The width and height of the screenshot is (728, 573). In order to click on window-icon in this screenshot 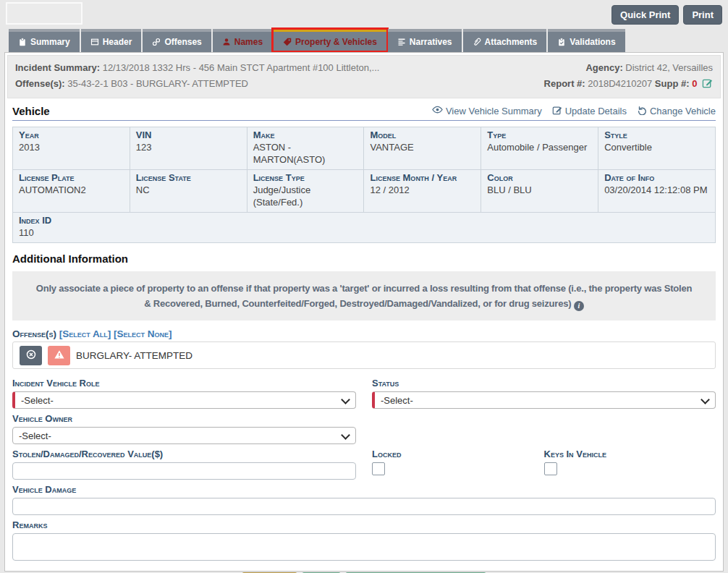, I will do `click(95, 42)`.